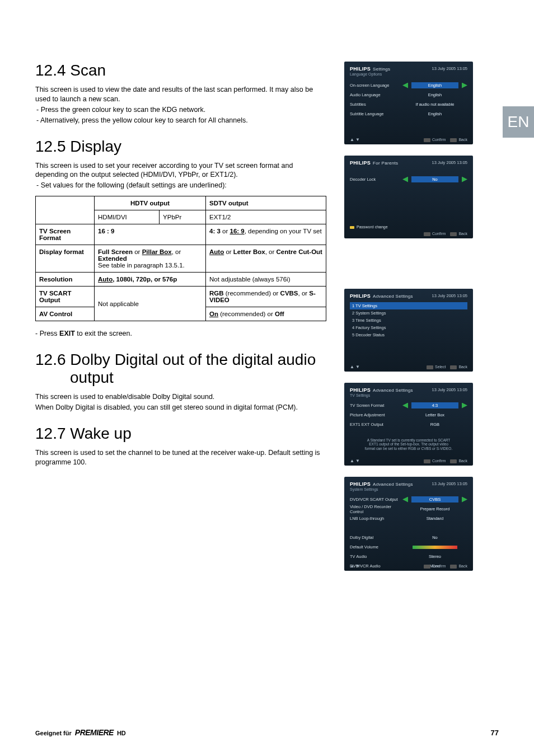 This screenshot has height=756, width=534. Describe the element at coordinates (409, 524) in the screenshot. I see `screenshot-system-settings: PHILIPSAdvanced Settings 13 July 2005 13…` at that location.